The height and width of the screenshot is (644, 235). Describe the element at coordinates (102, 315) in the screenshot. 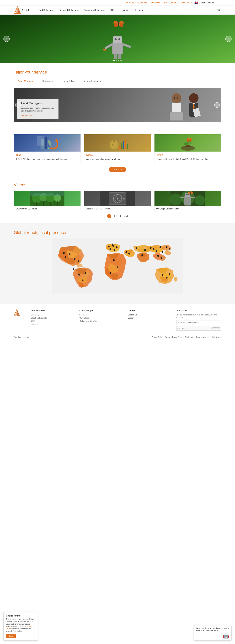

I see `footer-link-locations: Locations` at that location.